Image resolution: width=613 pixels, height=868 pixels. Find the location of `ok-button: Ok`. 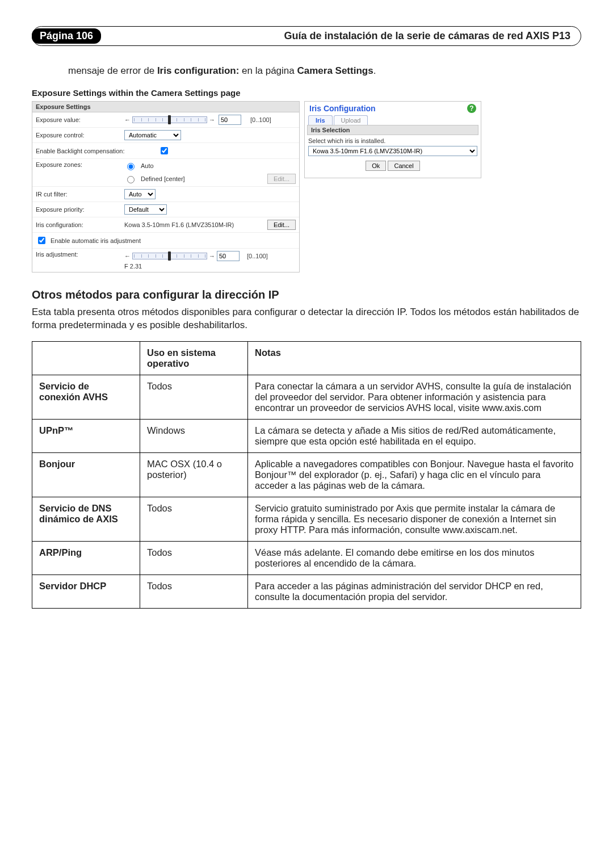

ok-button: Ok is located at coordinates (376, 166).